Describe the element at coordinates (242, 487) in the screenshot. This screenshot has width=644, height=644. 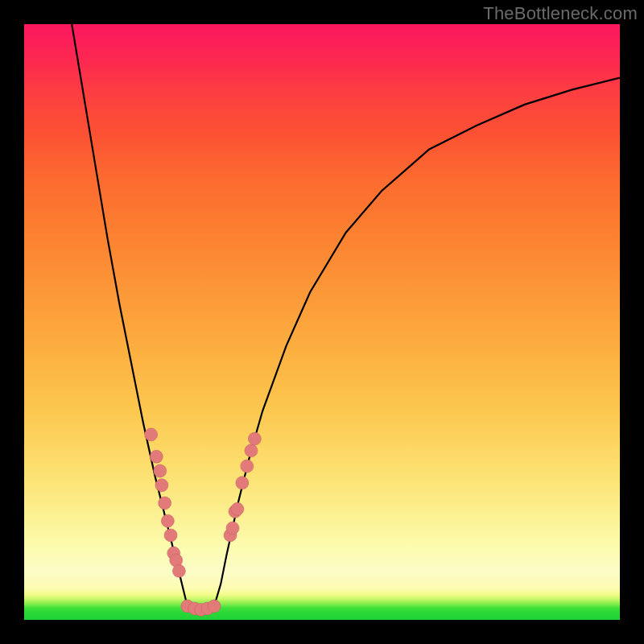
I see `sample-dots-right` at that location.